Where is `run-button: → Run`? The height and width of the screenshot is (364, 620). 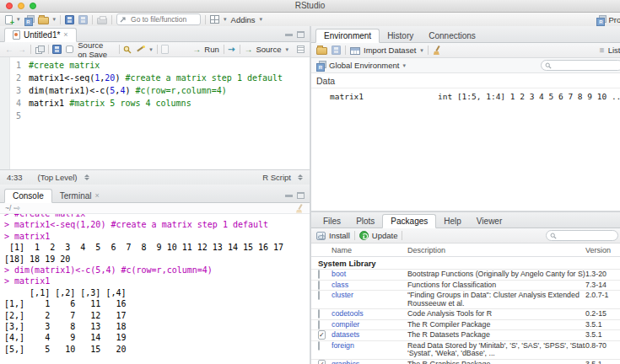
run-button: → Run is located at coordinates (206, 49).